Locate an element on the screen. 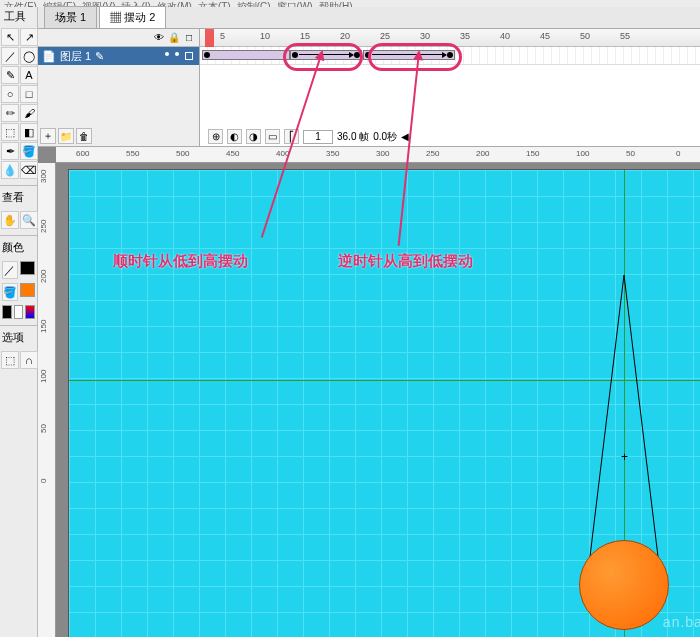 The height and width of the screenshot is (637, 700). pen-tool: ✎ is located at coordinates (10, 75).